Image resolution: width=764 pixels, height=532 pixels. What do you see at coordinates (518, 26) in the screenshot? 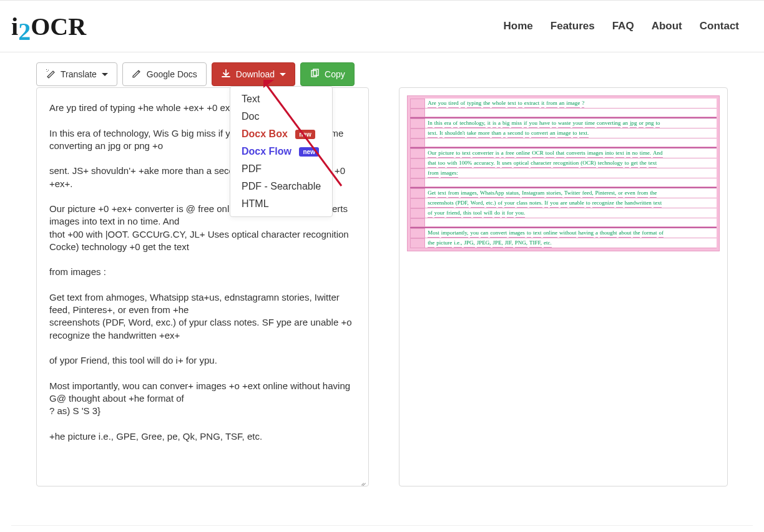
I see `nav-home: Home` at bounding box center [518, 26].